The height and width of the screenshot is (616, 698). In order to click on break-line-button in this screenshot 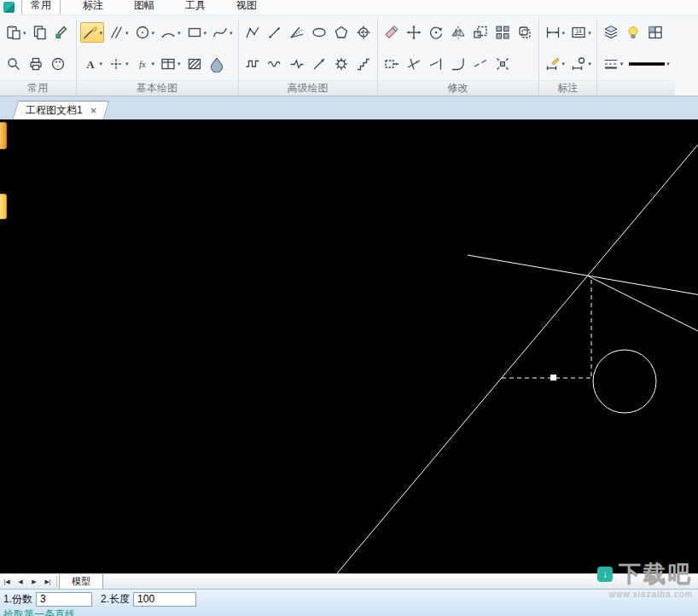, I will do `click(297, 64)`.